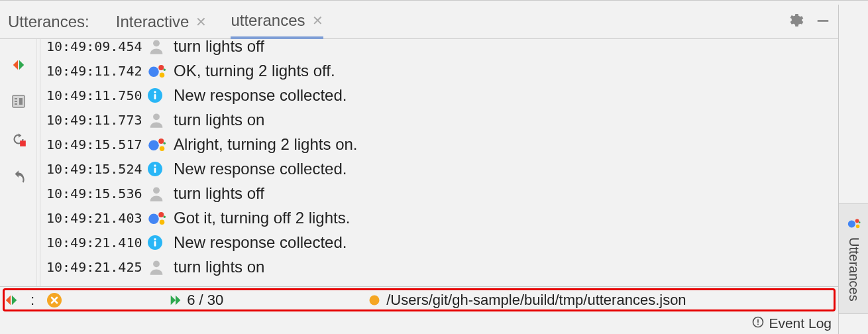 Image resolution: width=868 pixels, height=334 pixels. Describe the element at coordinates (19, 66) in the screenshot. I see `run-flip-icon` at that location.